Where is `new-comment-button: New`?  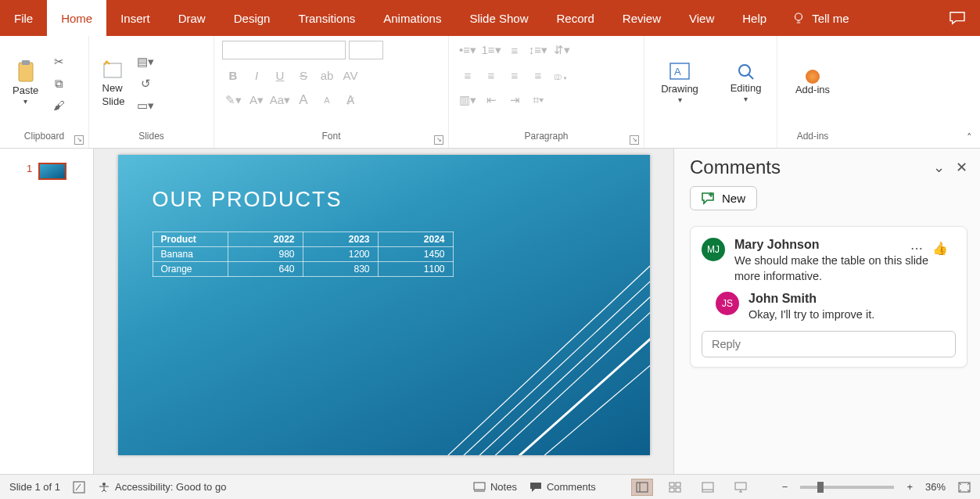 new-comment-button: New is located at coordinates (723, 199).